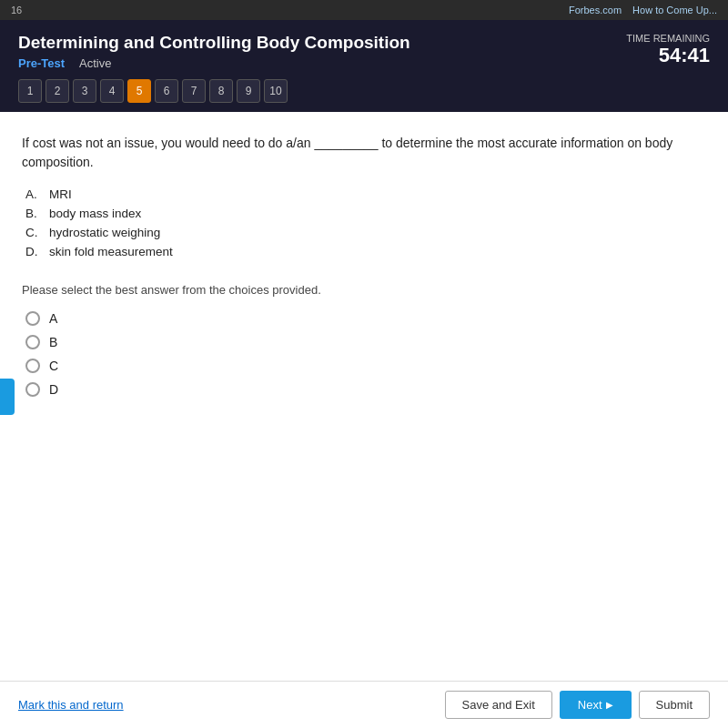 This screenshot has width=728, height=728. Describe the element at coordinates (53, 318) in the screenshot. I see `radio-label: A` at that location.